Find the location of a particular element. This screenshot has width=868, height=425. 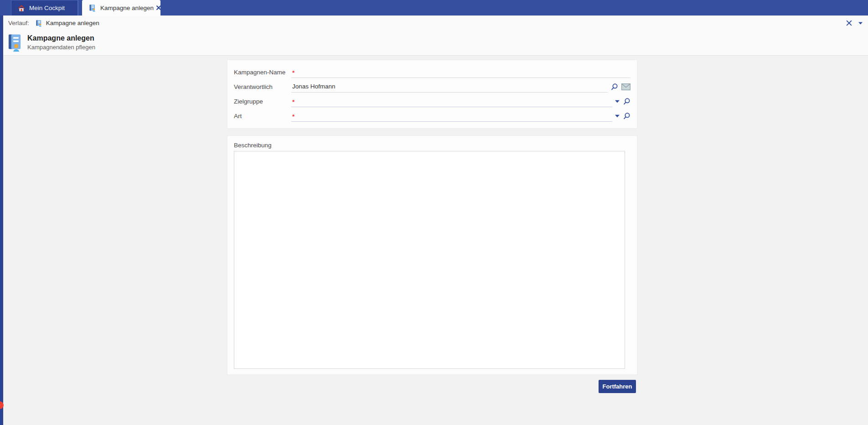

art-select: * is located at coordinates (452, 114).